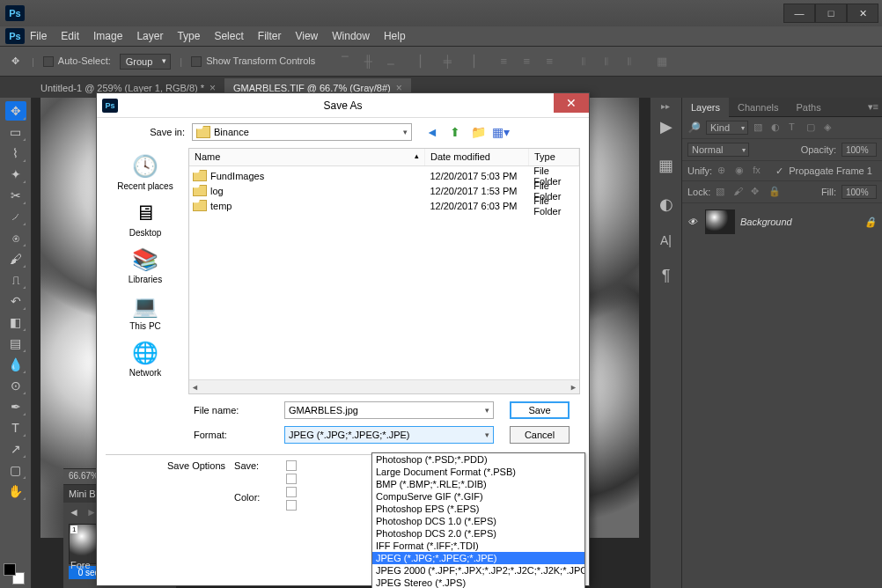 Image resolution: width=882 pixels, height=588 pixels. What do you see at coordinates (479, 509) in the screenshot?
I see `format-option: Photoshop EPS (*.EPS)` at bounding box center [479, 509].